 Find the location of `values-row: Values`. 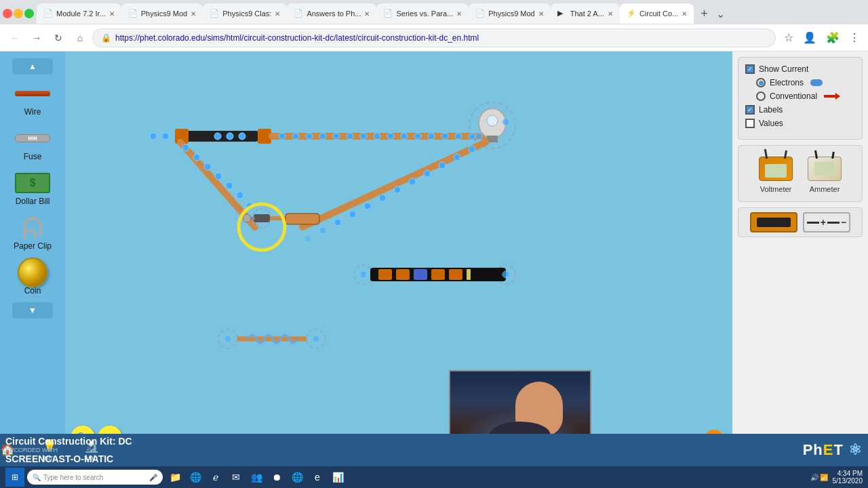

values-row: Values is located at coordinates (800, 123).